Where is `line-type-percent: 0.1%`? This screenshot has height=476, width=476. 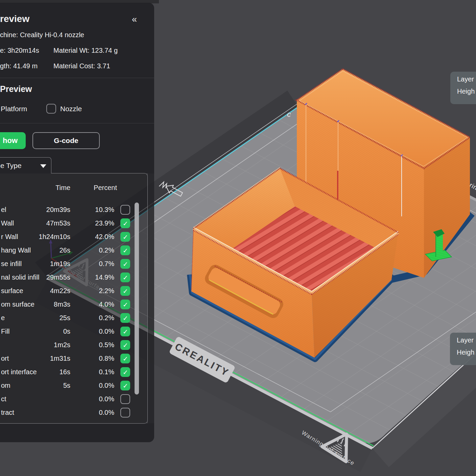
line-type-percent: 0.1% is located at coordinates (99, 372).